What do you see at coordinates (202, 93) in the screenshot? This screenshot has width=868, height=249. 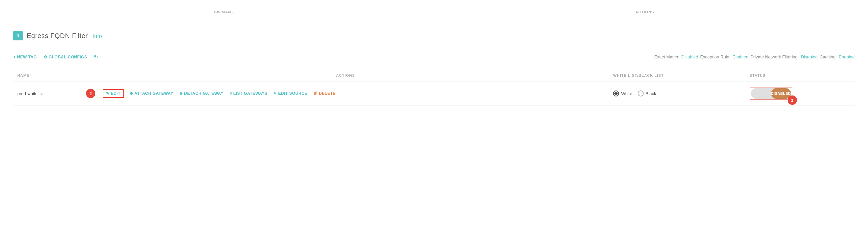 I see `detach-gateway-button: ⊖ DETACH GATEWAY` at bounding box center [202, 93].